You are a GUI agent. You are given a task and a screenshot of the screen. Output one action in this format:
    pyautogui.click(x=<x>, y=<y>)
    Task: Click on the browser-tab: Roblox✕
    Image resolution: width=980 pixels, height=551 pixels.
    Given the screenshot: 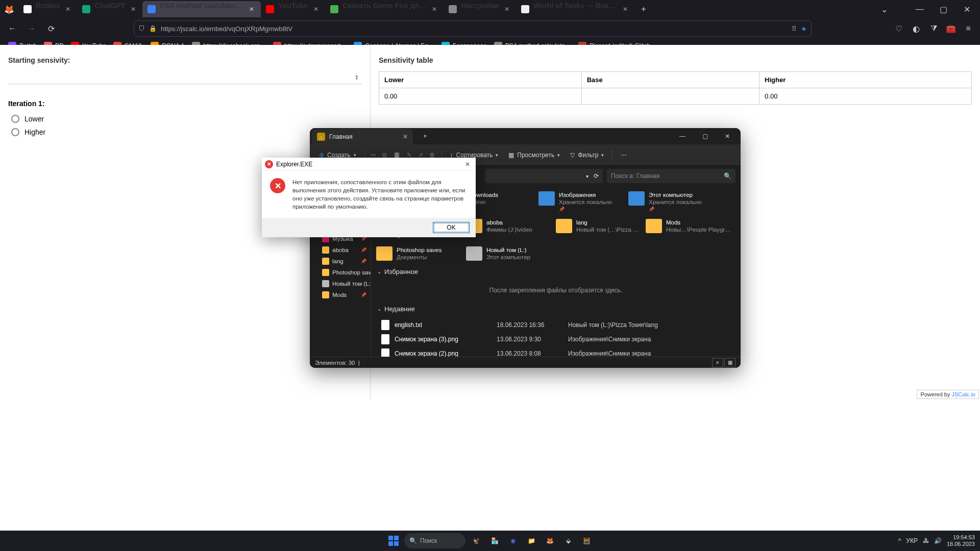 What is the action you would take?
    pyautogui.click(x=48, y=9)
    